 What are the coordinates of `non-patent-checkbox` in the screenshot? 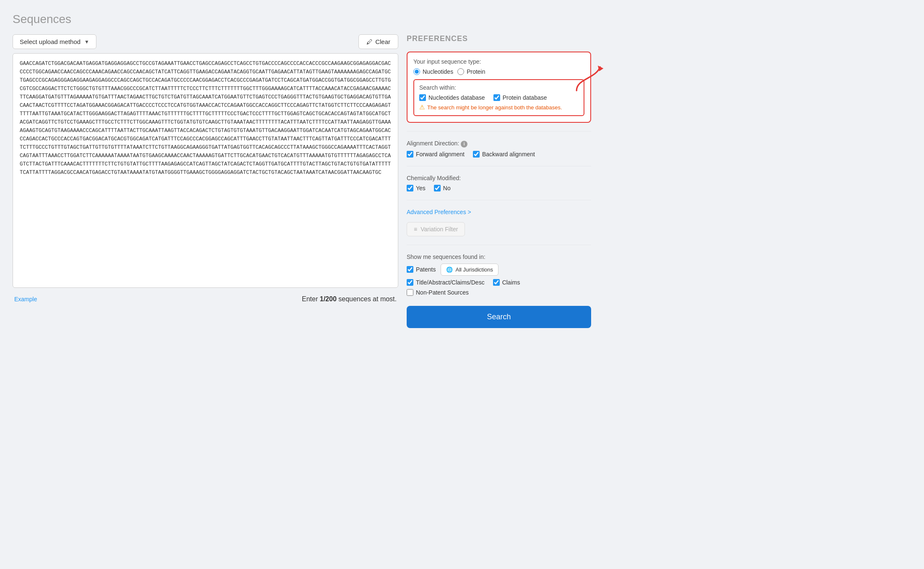 It's located at (410, 292).